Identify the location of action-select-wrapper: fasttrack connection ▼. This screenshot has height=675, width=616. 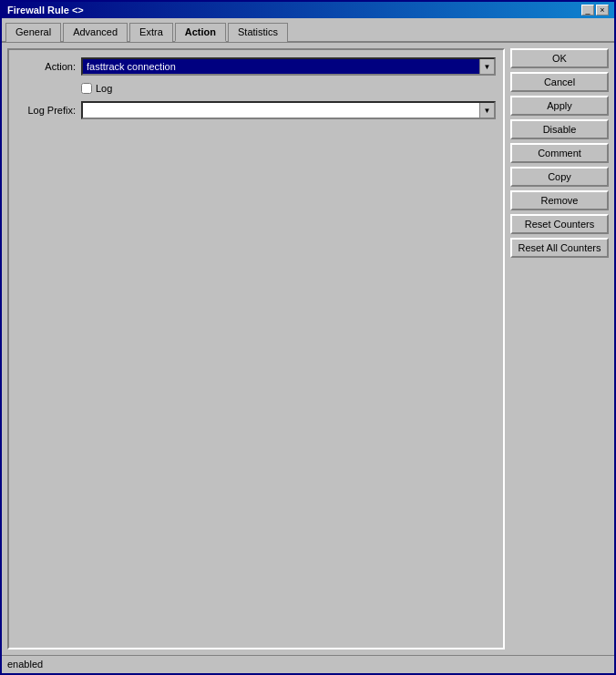
(288, 66).